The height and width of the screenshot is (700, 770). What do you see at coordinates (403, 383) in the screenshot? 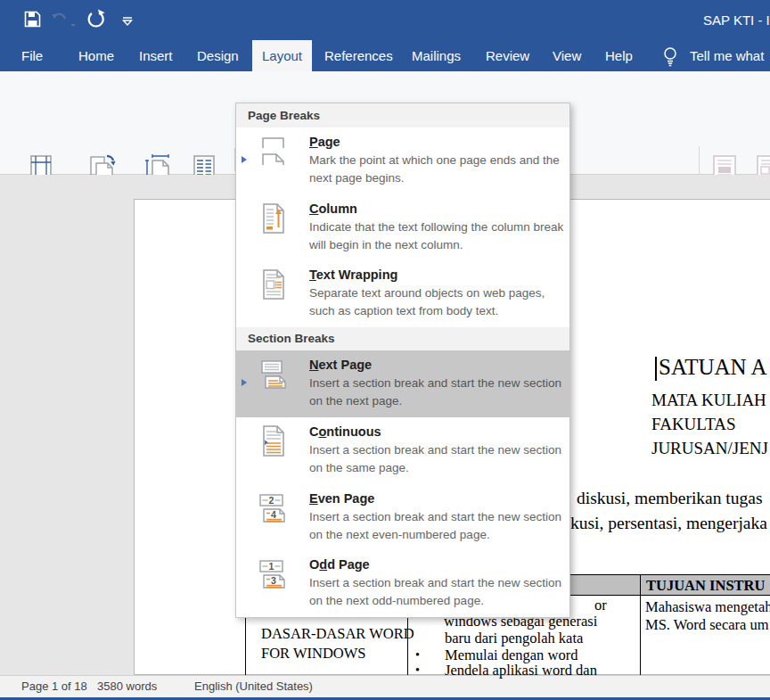
I see `menu-item-next-page: Next Page Insert a section break and sta…` at bounding box center [403, 383].